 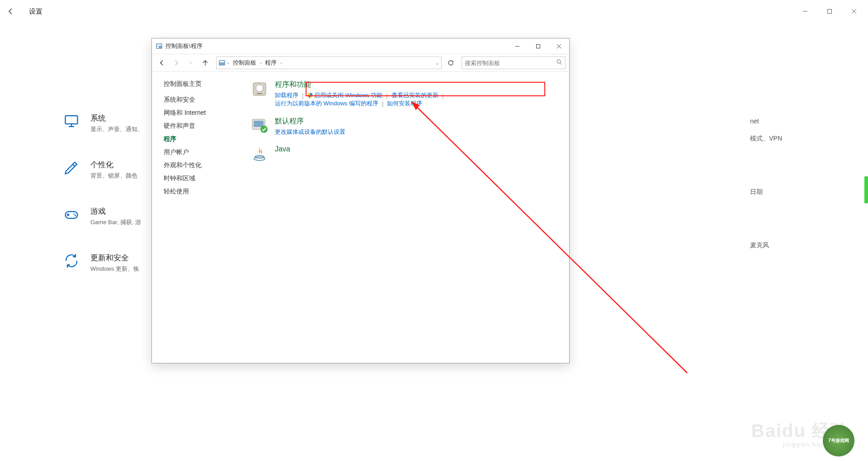 What do you see at coordinates (71, 168) in the screenshot?
I see `personalization-icon` at bounding box center [71, 168].